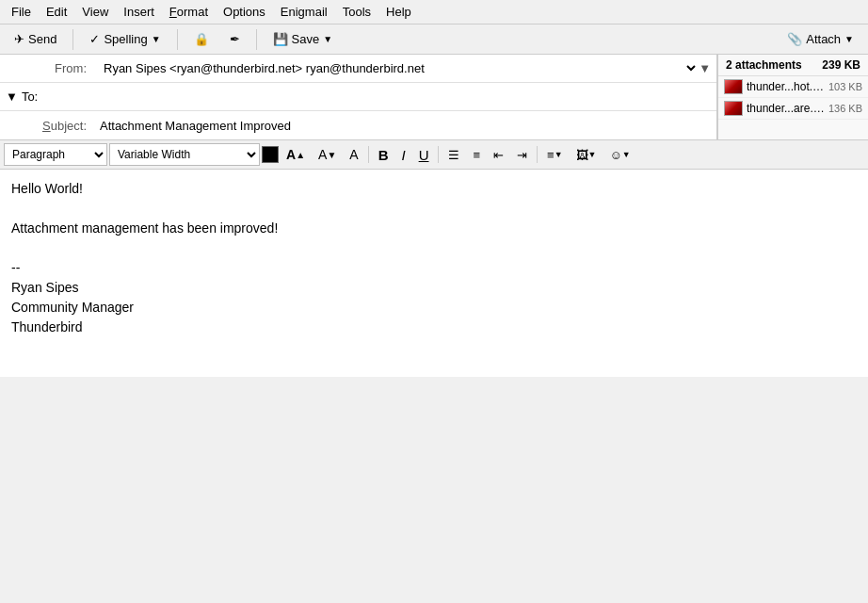  Describe the element at coordinates (785, 108) in the screenshot. I see `attachment-name-2: thunder...are.png` at that location.